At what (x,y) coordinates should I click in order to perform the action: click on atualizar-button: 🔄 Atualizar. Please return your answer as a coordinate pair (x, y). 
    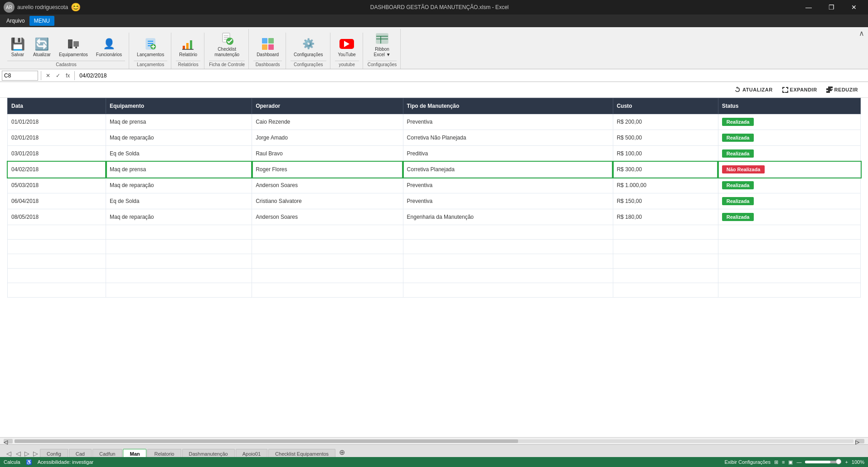
    Looking at the image, I should click on (42, 47).